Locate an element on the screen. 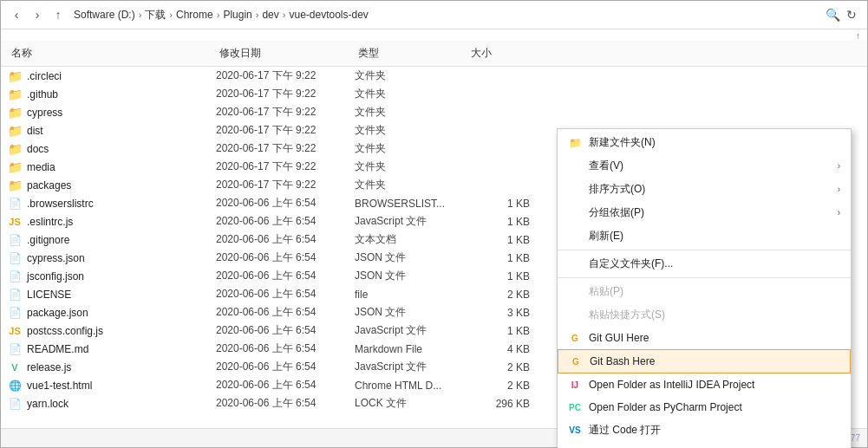 The height and width of the screenshot is (448, 868). ctx-label-intellij: Open Folder as IntelliJ IDEA Project is located at coordinates (715, 385).